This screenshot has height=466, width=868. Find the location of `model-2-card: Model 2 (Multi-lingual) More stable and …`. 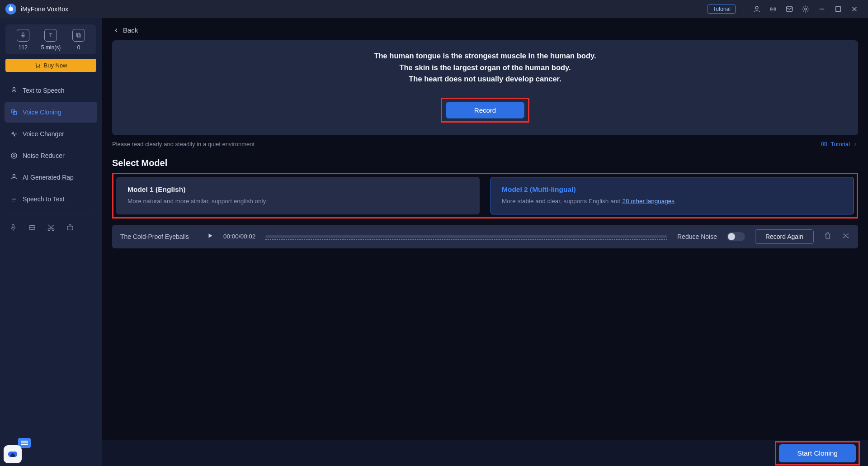

model-2-card: Model 2 (Multi-lingual) More stable and … is located at coordinates (672, 195).